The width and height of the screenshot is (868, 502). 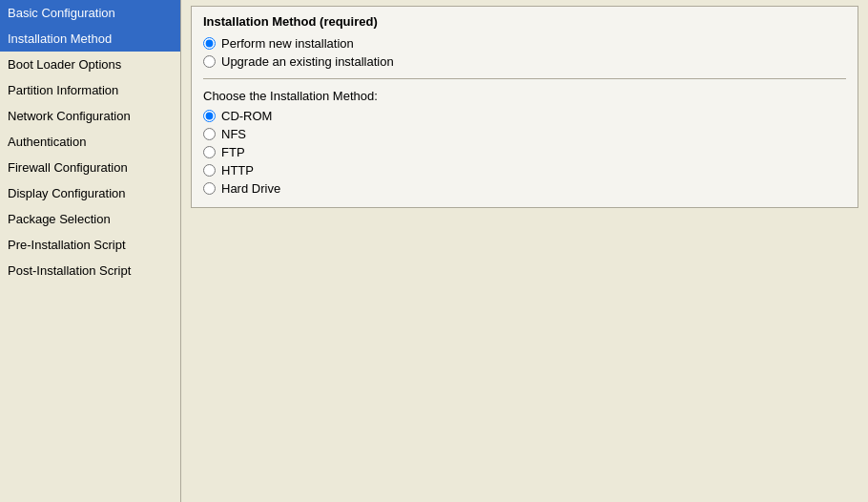 I want to click on sidebar-item-post-installation-script: Post-Installation Script, so click(x=90, y=271).